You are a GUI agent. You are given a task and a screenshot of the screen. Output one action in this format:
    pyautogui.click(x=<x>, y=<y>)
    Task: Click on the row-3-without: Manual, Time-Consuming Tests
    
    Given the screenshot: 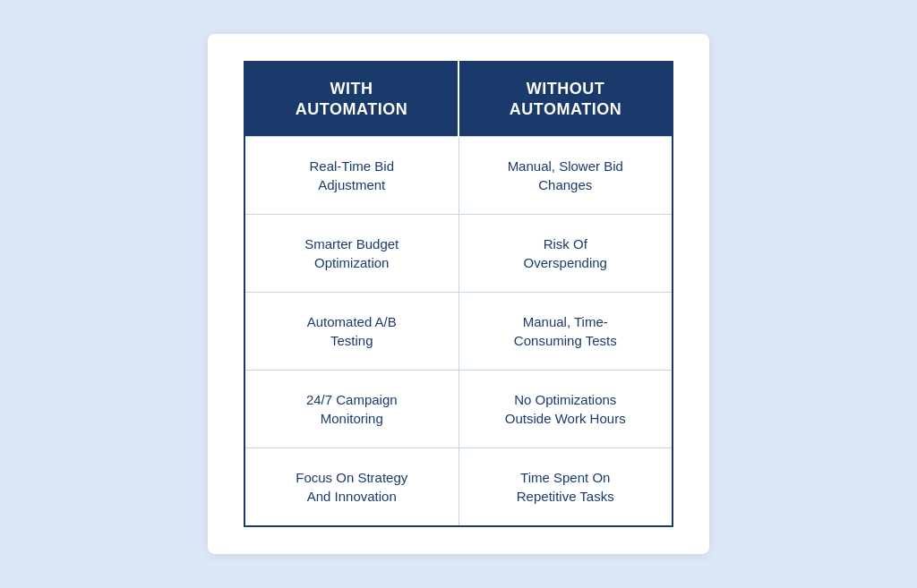 What is the action you would take?
    pyautogui.click(x=566, y=331)
    